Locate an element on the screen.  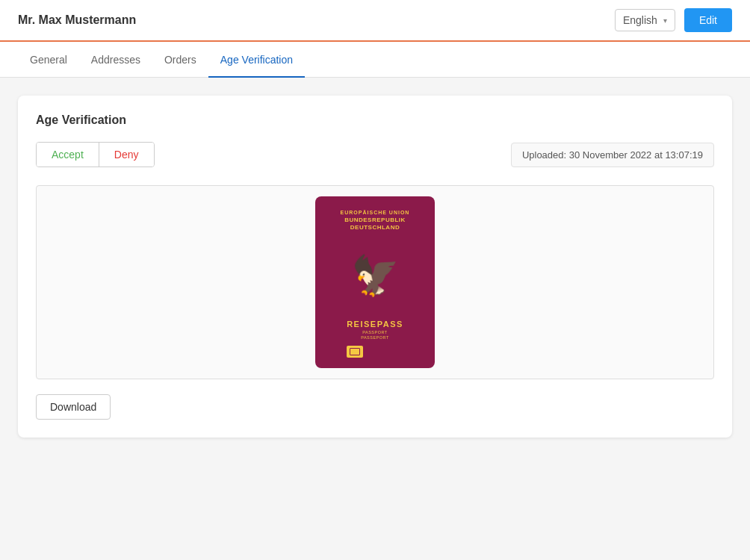
passport-subtitle: PASSPORT PASSEPORT is located at coordinates (375, 336).